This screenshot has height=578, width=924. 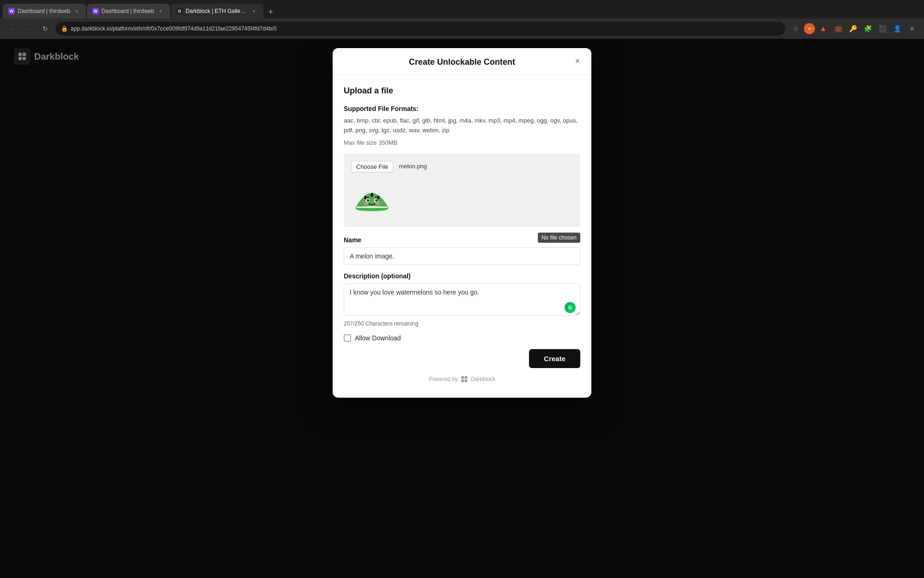 What do you see at coordinates (372, 197) in the screenshot?
I see `watermelon-preview-image` at bounding box center [372, 197].